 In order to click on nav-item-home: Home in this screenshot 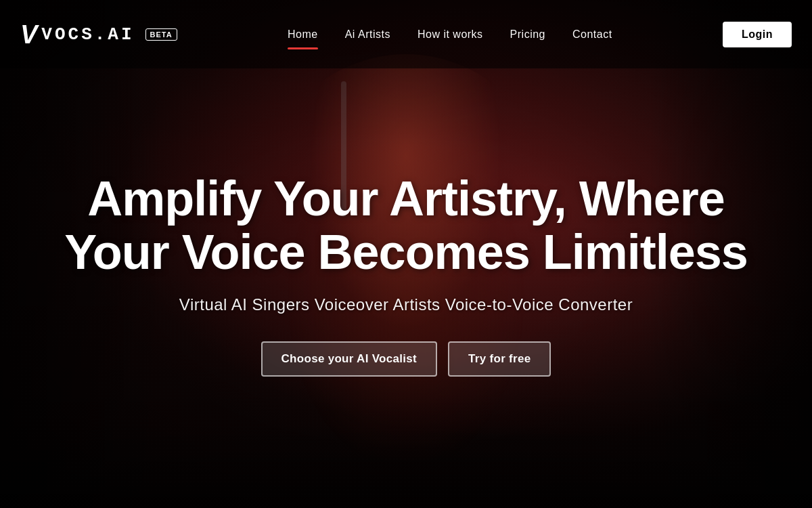, I will do `click(303, 35)`.